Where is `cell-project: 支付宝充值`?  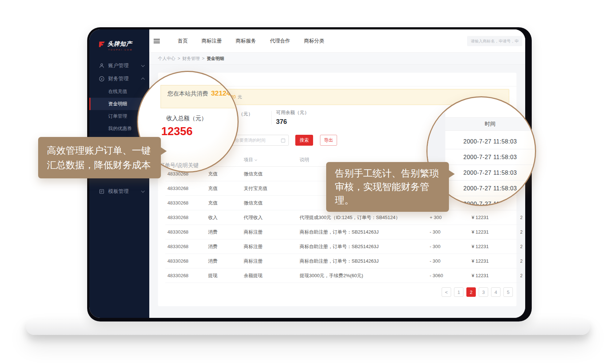
cell-project: 支付宝充值 is located at coordinates (270, 189).